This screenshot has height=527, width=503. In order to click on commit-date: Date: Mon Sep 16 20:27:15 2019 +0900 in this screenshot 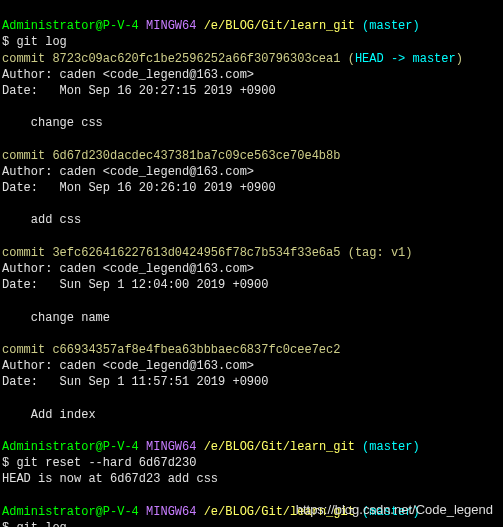, I will do `click(139, 91)`.